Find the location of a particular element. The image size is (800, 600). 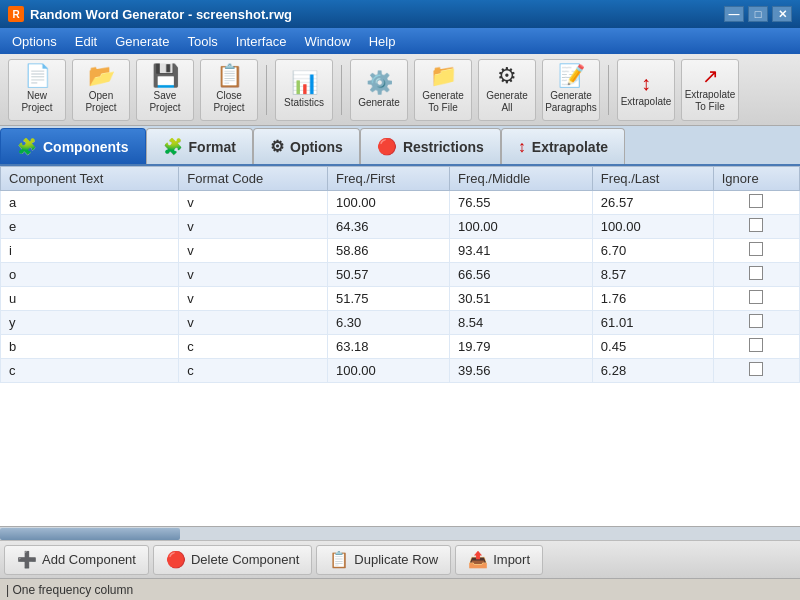

statistics-button: 📊 Statistics is located at coordinates (304, 90).